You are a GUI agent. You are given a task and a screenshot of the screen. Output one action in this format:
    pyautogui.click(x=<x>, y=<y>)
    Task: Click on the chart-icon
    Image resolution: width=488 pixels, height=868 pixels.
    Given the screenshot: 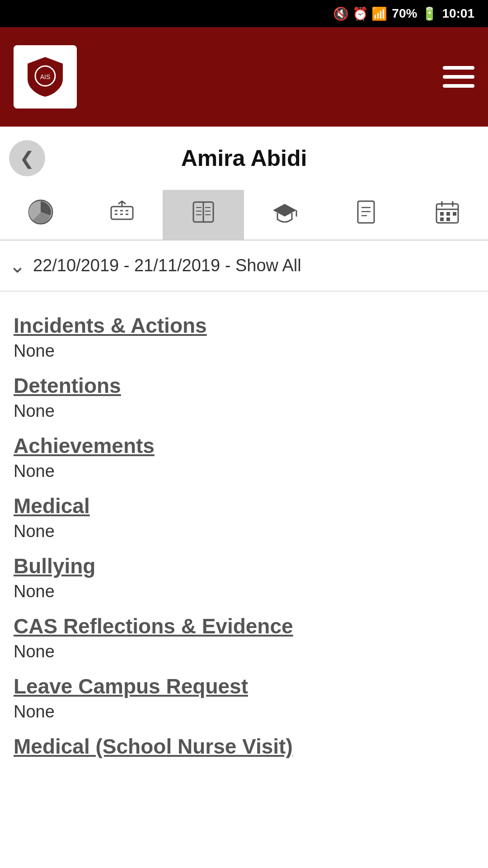 What is the action you would take?
    pyautogui.click(x=41, y=215)
    